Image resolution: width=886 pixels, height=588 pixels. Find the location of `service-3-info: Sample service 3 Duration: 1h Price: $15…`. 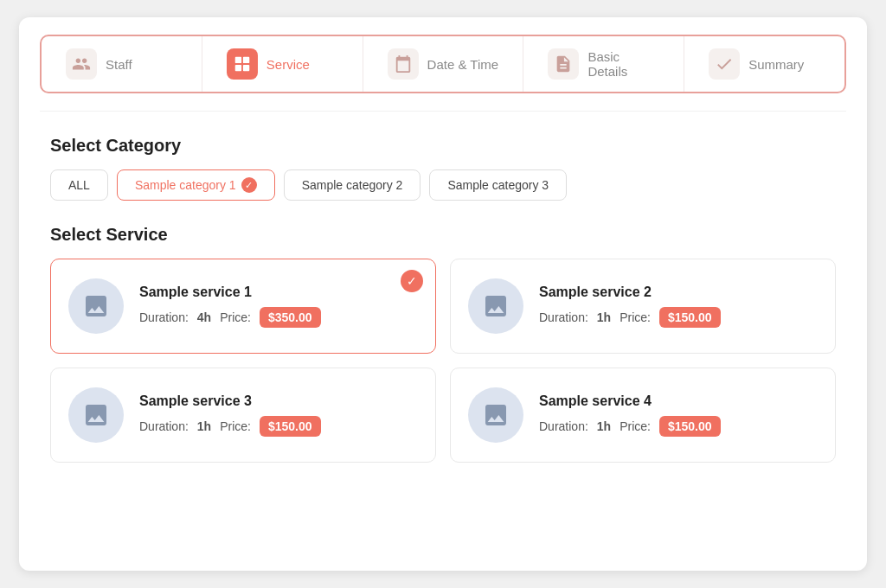

service-3-info: Sample service 3 Duration: 1h Price: $15… is located at coordinates (279, 415).